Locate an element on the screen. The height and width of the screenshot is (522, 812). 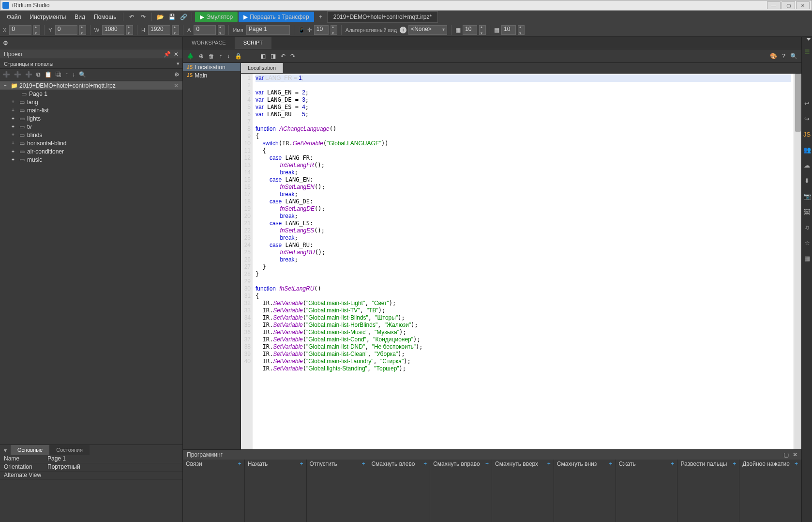
users-icon: 👥 is located at coordinates (807, 150).